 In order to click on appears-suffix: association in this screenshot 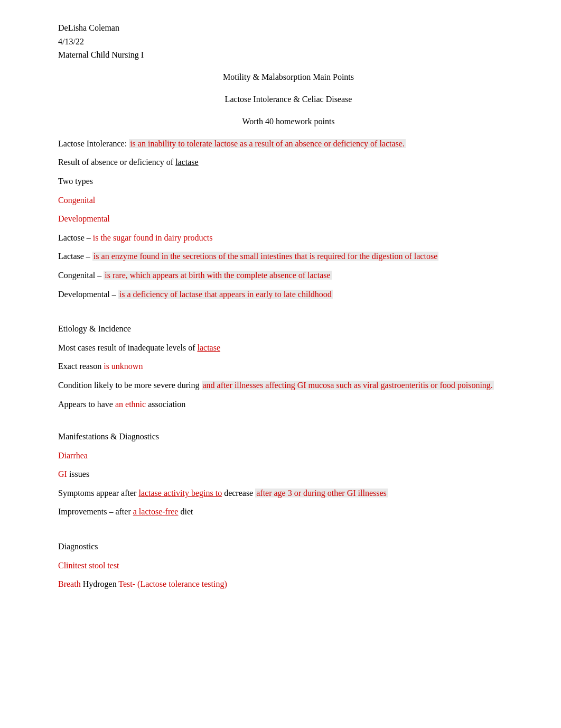, I will do `click(167, 404)`.